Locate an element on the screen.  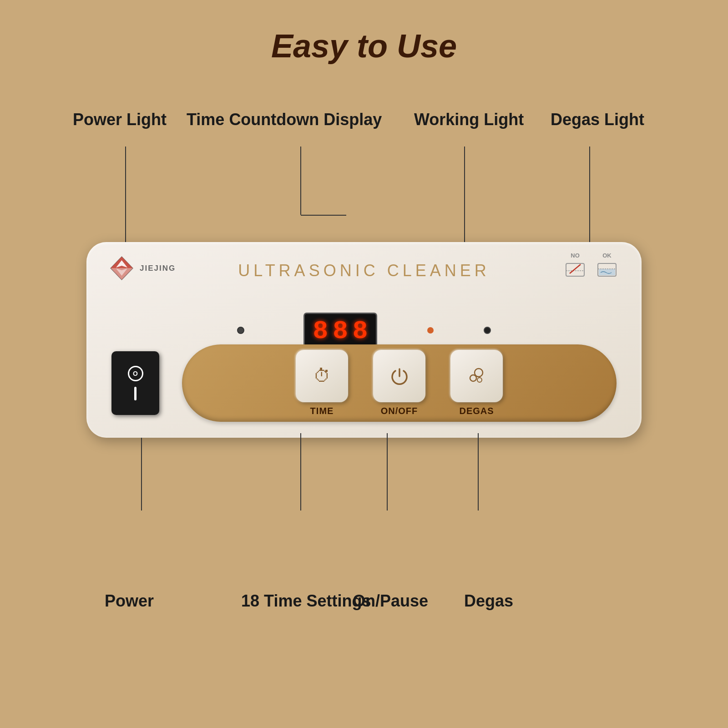
switch-circle: O is located at coordinates (136, 374).